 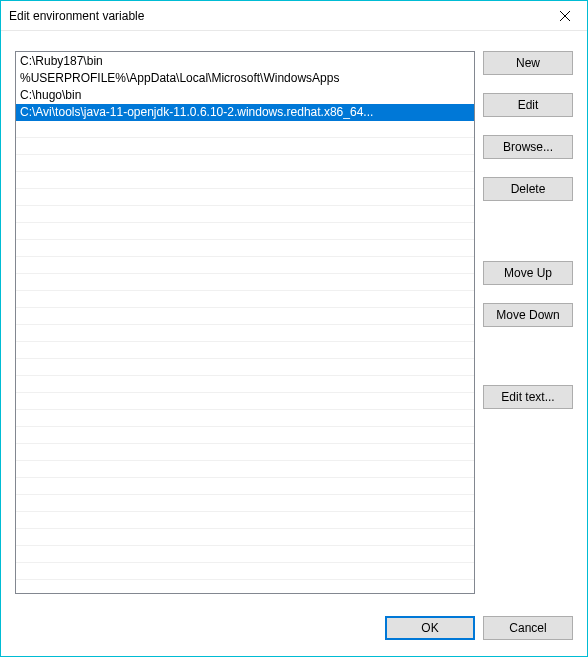 I want to click on move-up-button: Move Up, so click(x=528, y=273).